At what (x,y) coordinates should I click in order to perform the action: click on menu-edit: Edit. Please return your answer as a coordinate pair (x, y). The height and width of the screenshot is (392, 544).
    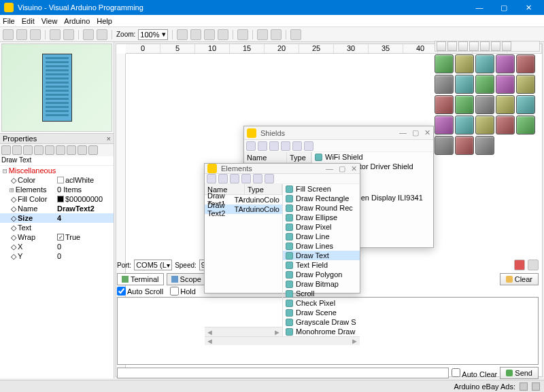
    Looking at the image, I should click on (29, 21).